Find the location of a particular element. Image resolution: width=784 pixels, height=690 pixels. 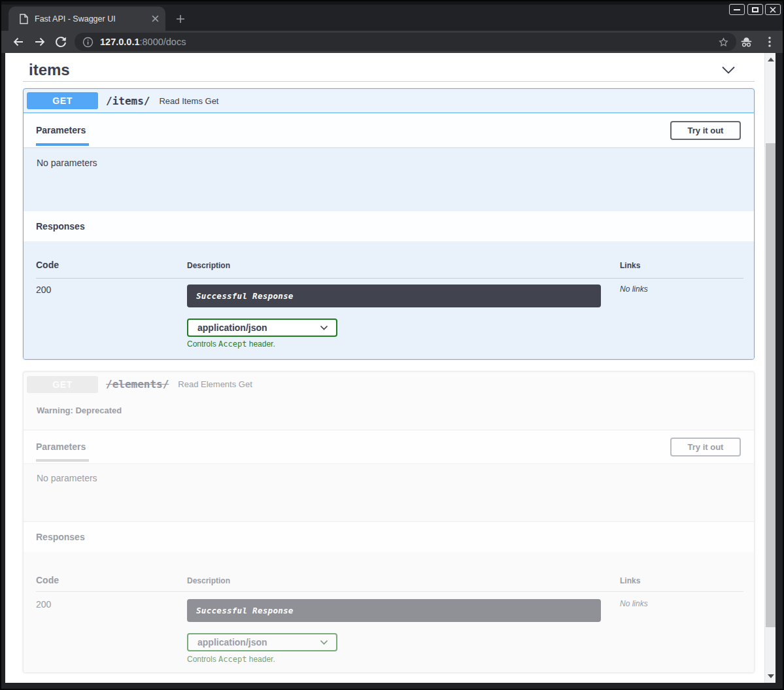

minimize-icon is located at coordinates (737, 10).